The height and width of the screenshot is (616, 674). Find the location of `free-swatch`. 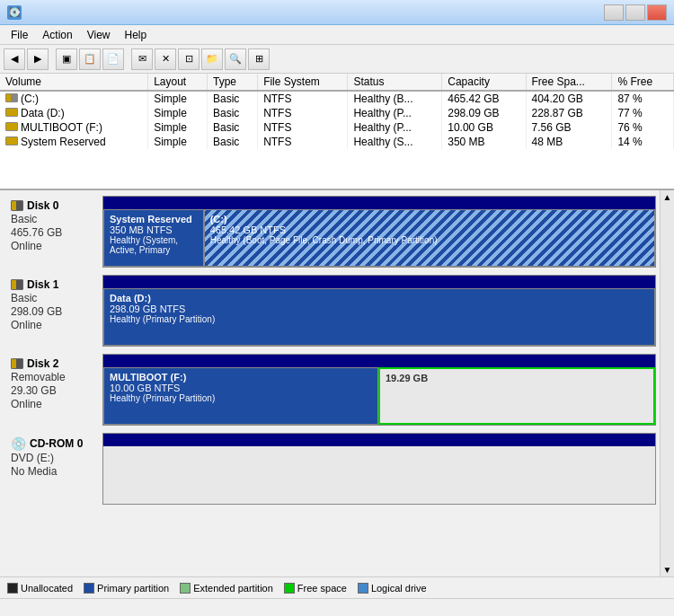

free-swatch is located at coordinates (289, 588).